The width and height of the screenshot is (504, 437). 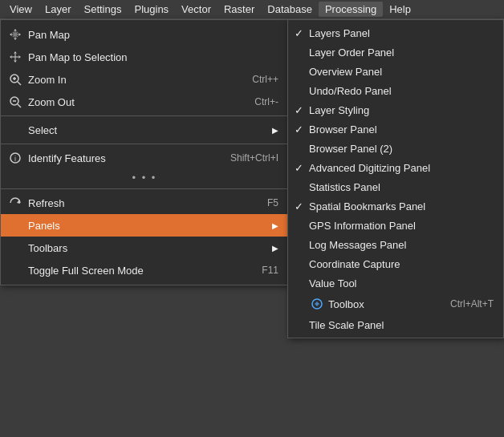 I want to click on panel-item-coordinate: Coordinate Capture, so click(x=396, y=264).